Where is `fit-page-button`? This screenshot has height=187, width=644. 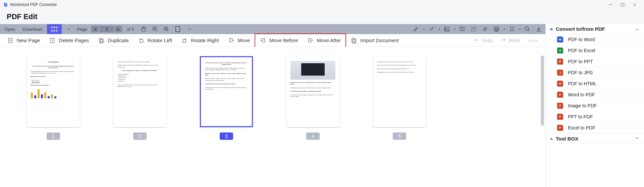 fit-page-button is located at coordinates (178, 29).